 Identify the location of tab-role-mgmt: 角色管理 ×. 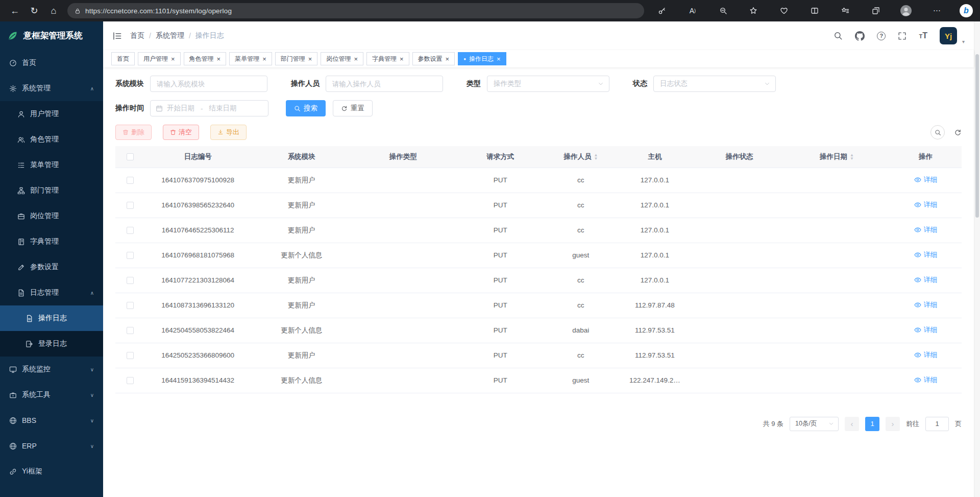
(205, 59).